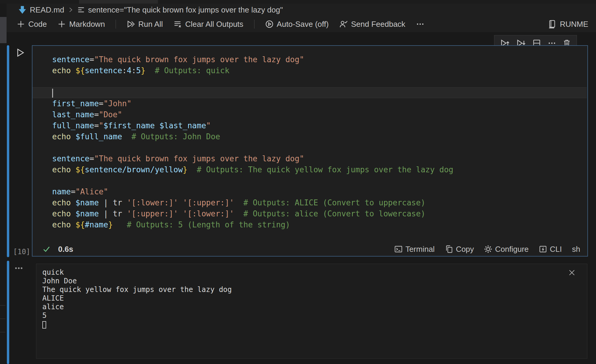  Describe the element at coordinates (46, 249) in the screenshot. I see `success-check-icon` at that location.